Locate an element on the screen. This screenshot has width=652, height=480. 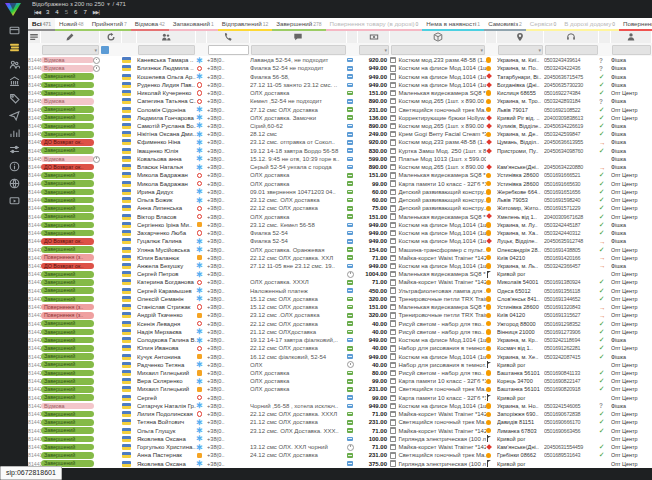
page-3-button: 3 is located at coordinates (48, 12).